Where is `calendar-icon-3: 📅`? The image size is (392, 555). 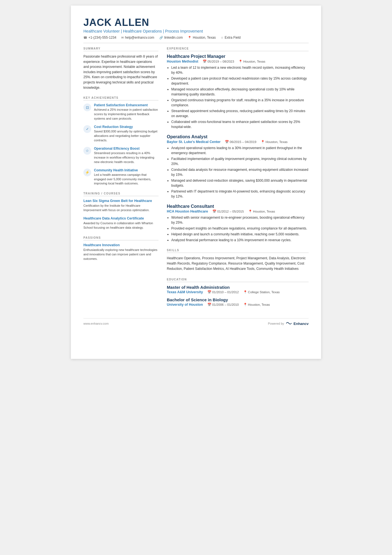
calendar-icon-3: 📅 is located at coordinates (214, 211).